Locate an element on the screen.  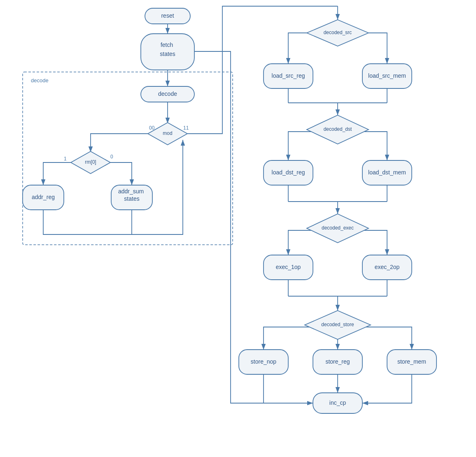
decode-region-label: decode is located at coordinates (40, 81).